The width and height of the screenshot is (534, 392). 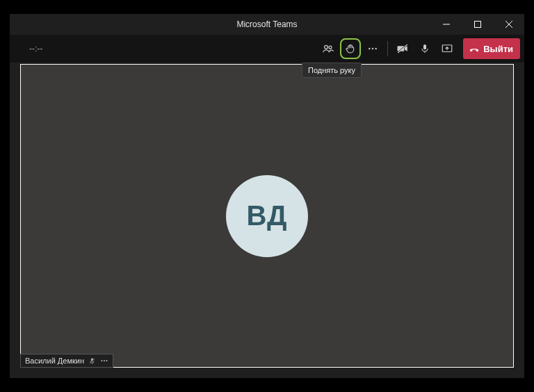 What do you see at coordinates (474, 49) in the screenshot?
I see `hangup-icon` at bounding box center [474, 49].